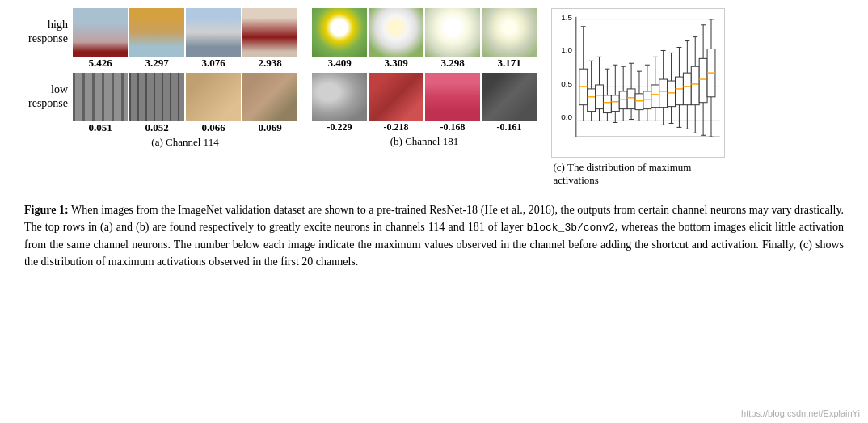  I want to click on low-response-row: lowresponse, so click(157, 97).